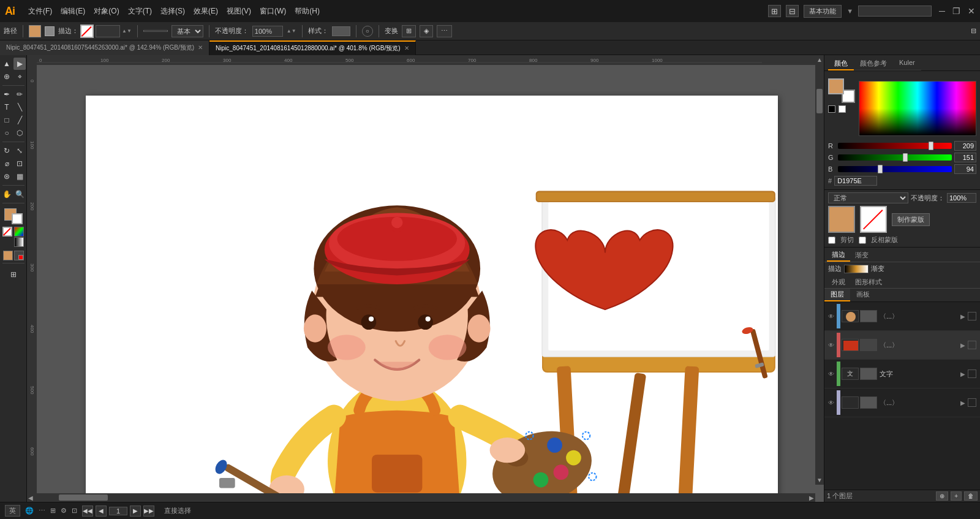 This screenshot has width=980, height=519. I want to click on tab-2: Nipic_8047451_20140816145012880000.ai* @…, so click(312, 48).